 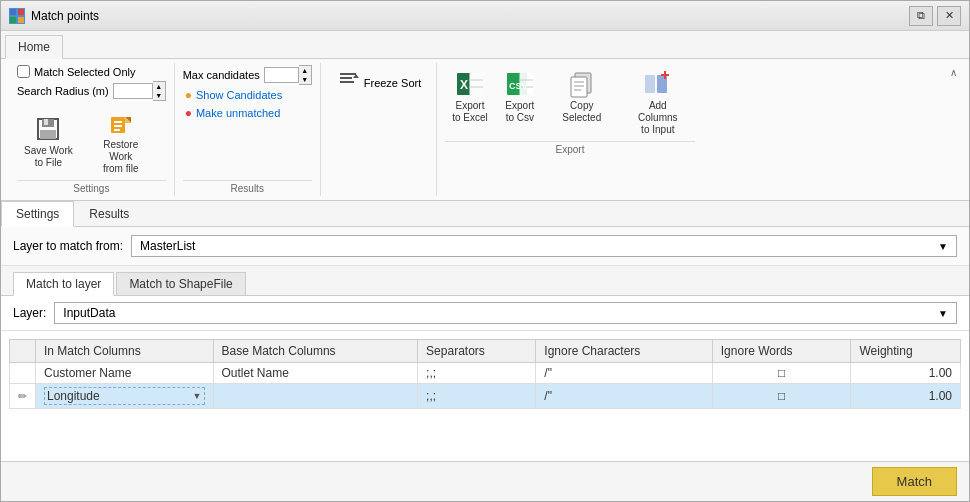 What do you see at coordinates (570, 148) in the screenshot?
I see `export-group-label: Export` at bounding box center [570, 148].